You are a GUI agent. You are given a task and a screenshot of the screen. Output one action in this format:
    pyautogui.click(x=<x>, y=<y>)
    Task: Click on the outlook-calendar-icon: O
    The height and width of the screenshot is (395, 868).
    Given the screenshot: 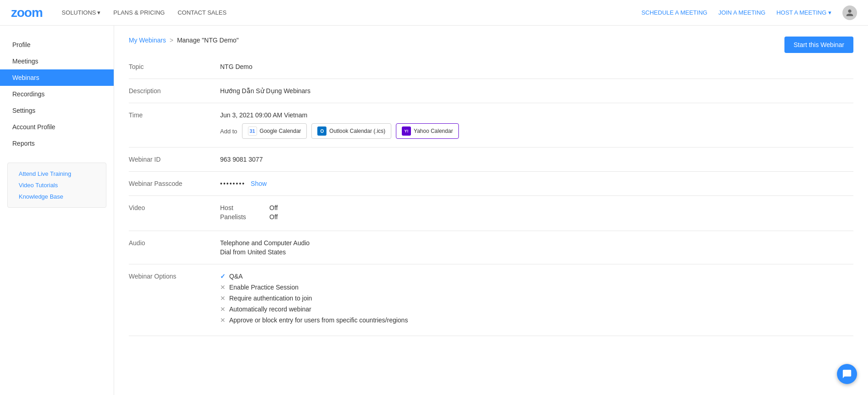 What is the action you would take?
    pyautogui.click(x=322, y=131)
    